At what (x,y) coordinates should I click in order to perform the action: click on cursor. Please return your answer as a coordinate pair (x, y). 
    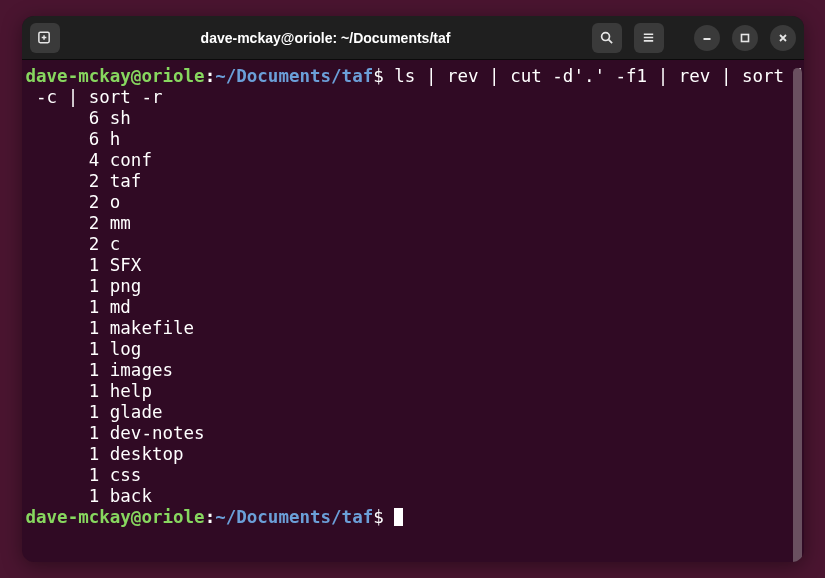
    Looking at the image, I should click on (398, 517).